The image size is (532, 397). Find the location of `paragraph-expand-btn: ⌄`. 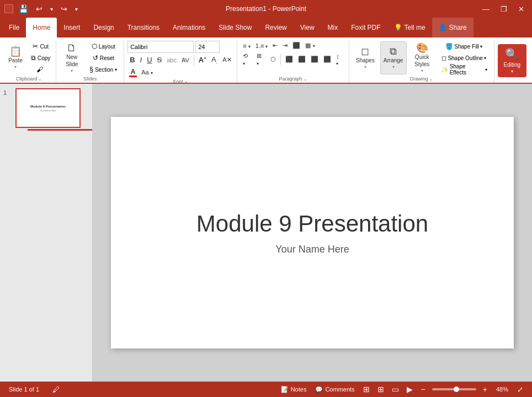

paragraph-expand-btn: ⌄ is located at coordinates (306, 79).